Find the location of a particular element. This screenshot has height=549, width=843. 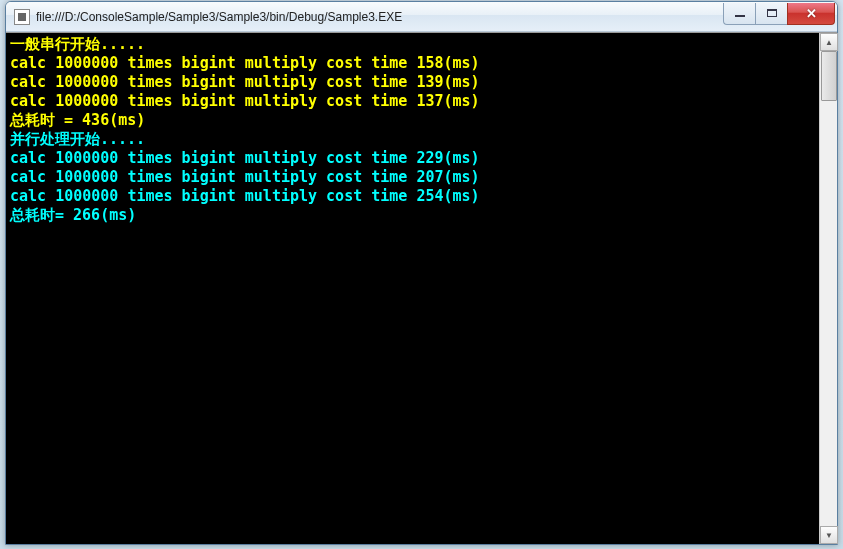

maximize-icon is located at coordinates (772, 13).